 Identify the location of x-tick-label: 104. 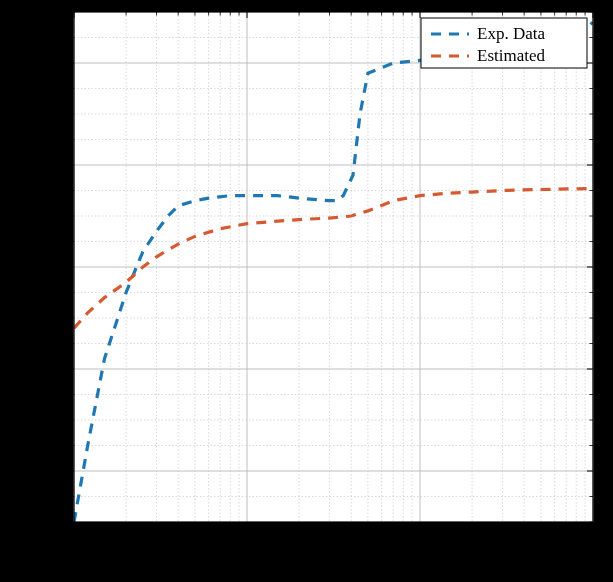
(594, 541).